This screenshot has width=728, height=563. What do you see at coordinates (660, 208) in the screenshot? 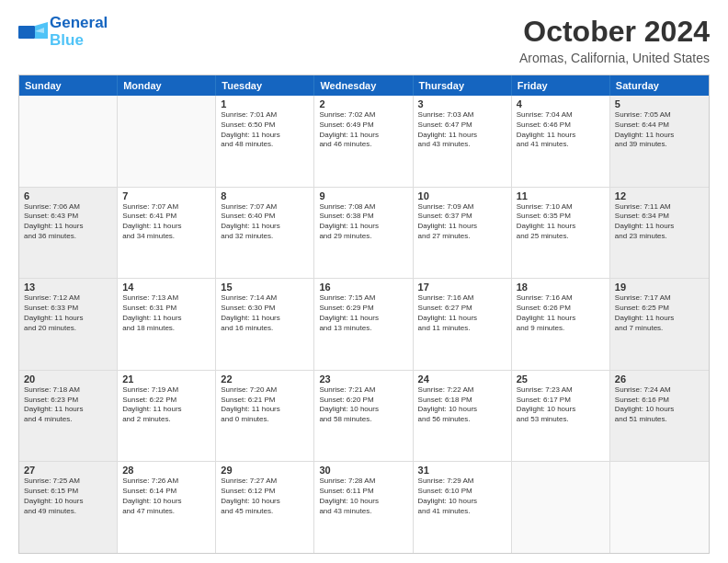
I see `cell-line: Sunrise: 7:11 AM` at bounding box center [660, 208].